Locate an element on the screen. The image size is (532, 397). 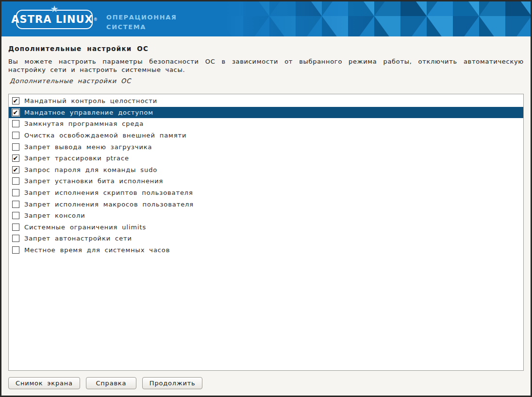
list-item: ✔ Мандатное управление доступом is located at coordinates (266, 113).